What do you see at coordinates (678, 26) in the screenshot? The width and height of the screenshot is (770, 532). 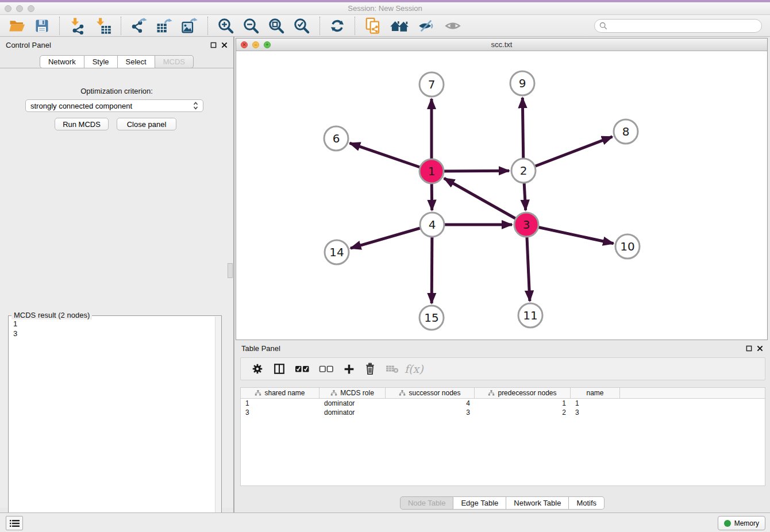 I see `search-box` at bounding box center [678, 26].